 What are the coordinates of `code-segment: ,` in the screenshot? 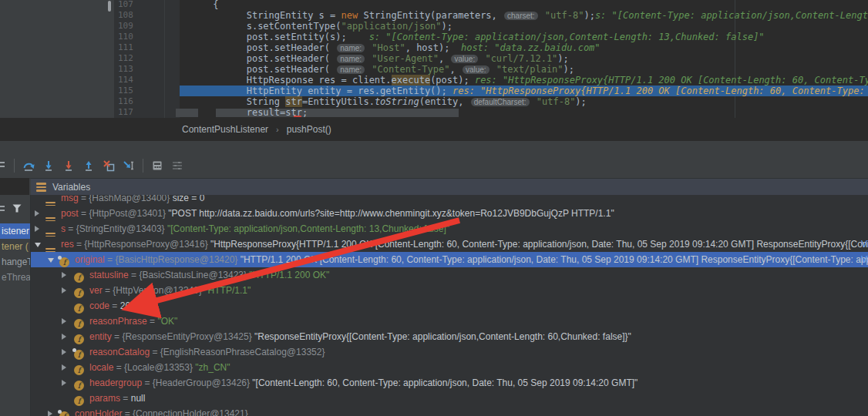 It's located at (444, 59).